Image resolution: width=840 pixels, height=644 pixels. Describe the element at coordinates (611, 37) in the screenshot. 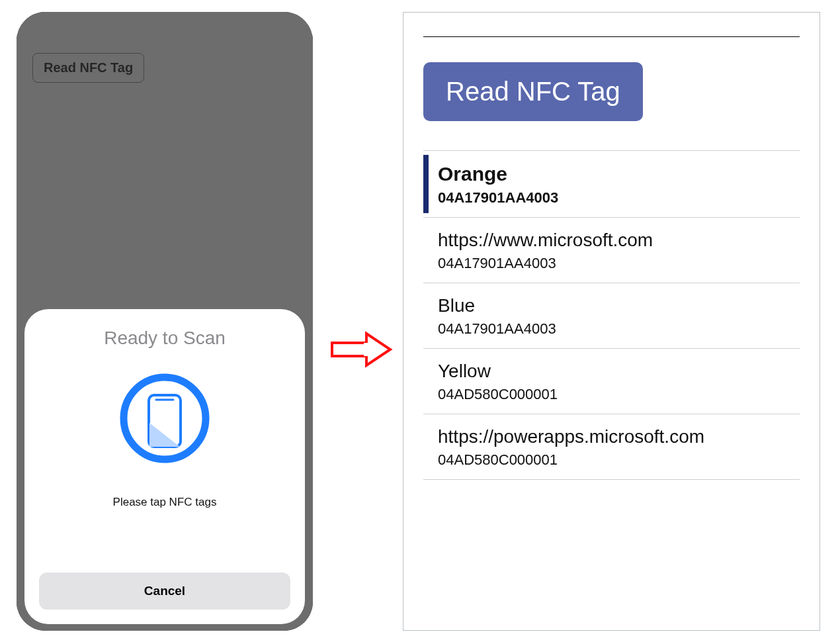

I see `divider` at that location.